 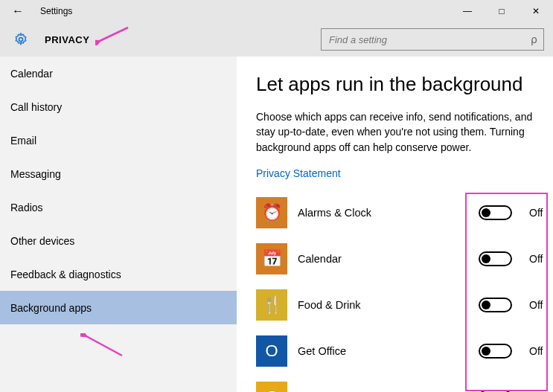 What do you see at coordinates (405, 351) in the screenshot?
I see `app-row: OGet OfficeOff` at bounding box center [405, 351].